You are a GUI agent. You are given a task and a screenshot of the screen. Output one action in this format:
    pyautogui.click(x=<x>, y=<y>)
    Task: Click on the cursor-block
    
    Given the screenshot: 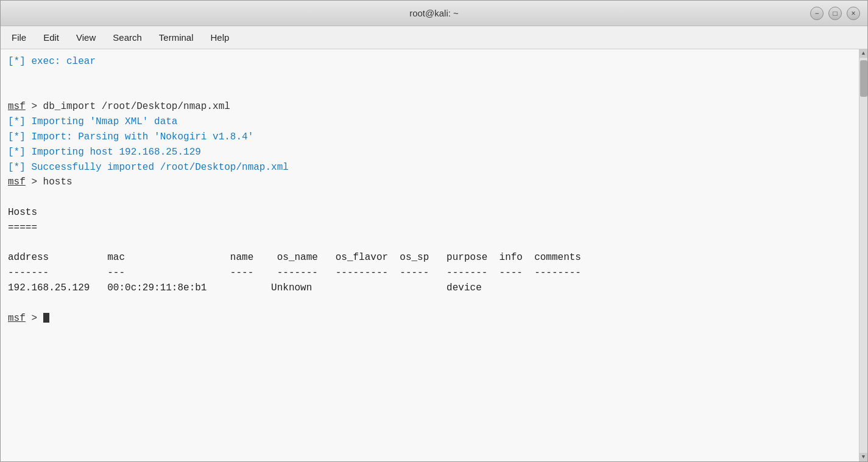 What is the action you would take?
    pyautogui.click(x=46, y=318)
    